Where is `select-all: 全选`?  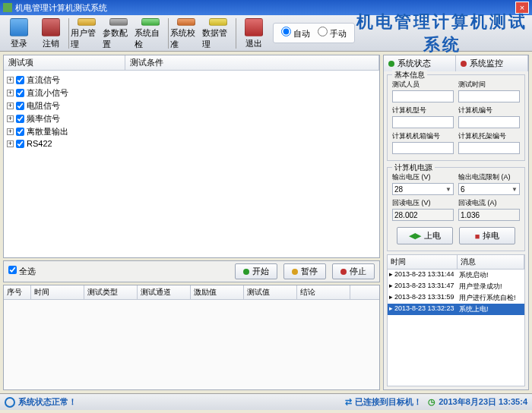
select-all: 全选 is located at coordinates (22, 272).